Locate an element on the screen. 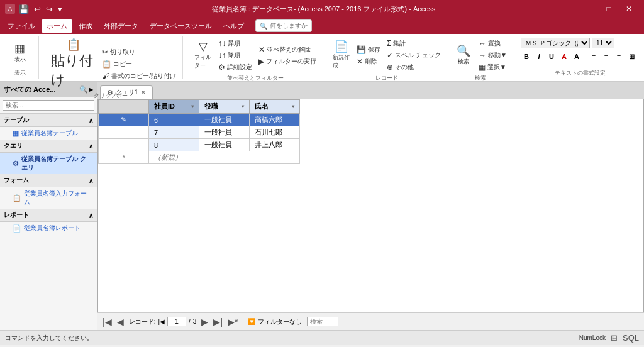 The image size is (644, 347). col-header-role: 役職 ▾ is located at coordinates (225, 107).